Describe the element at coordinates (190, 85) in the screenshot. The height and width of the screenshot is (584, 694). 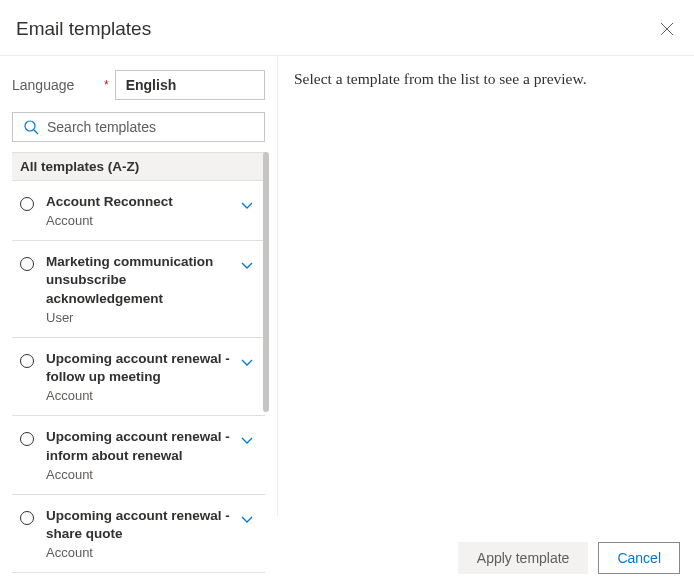
I see `language-select: English` at that location.